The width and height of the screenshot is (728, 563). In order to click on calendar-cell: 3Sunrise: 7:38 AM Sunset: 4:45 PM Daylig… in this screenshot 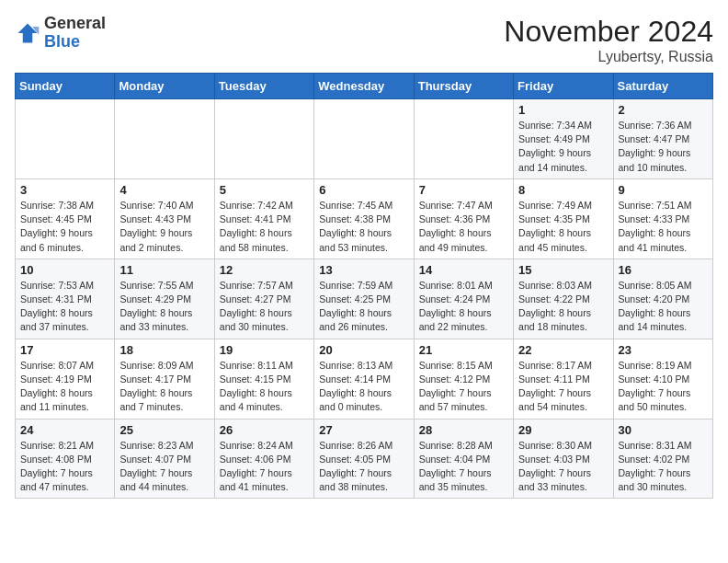, I will do `click(65, 219)`.